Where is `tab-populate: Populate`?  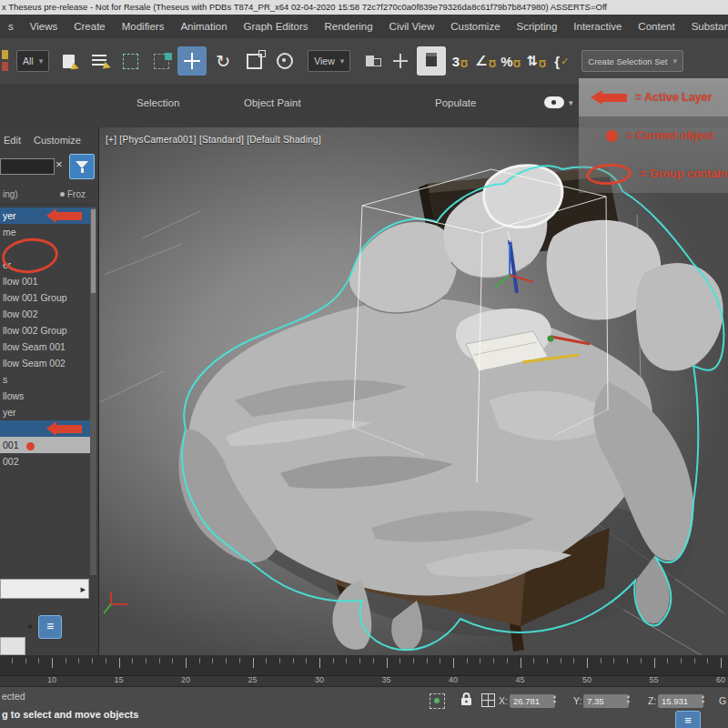
tab-populate: Populate is located at coordinates (455, 103).